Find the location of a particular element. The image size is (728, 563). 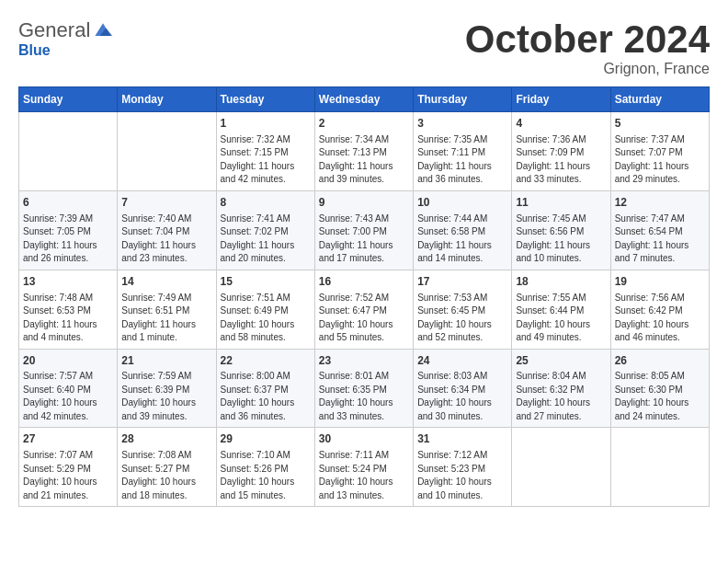

day-number: 21 is located at coordinates (166, 361).